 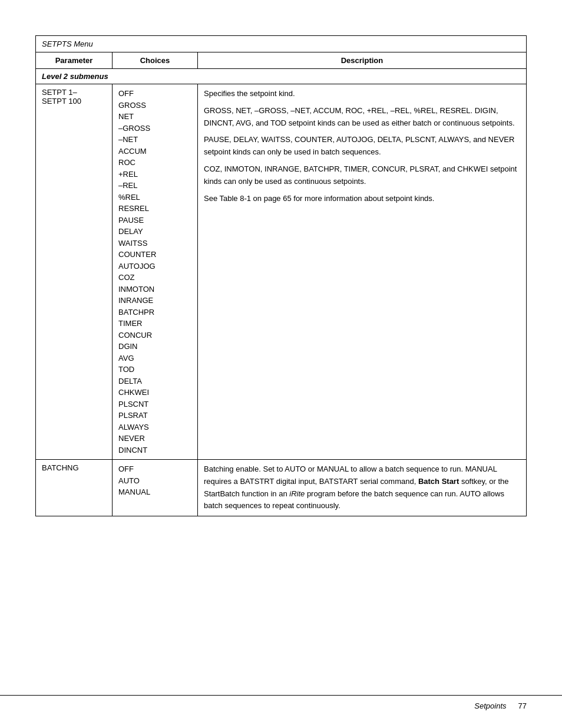 What do you see at coordinates (67, 44) in the screenshot?
I see `table-title-text: SETPTS Menu` at bounding box center [67, 44].